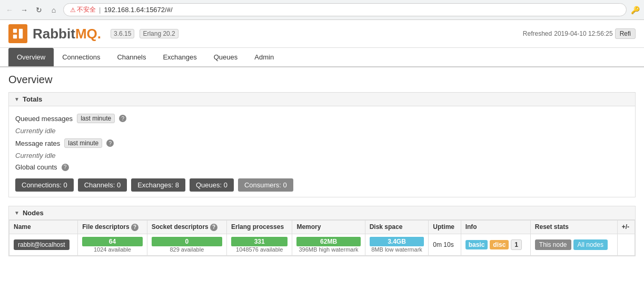 The width and height of the screenshot is (644, 300). I want to click on col-info: Info, so click(496, 227).